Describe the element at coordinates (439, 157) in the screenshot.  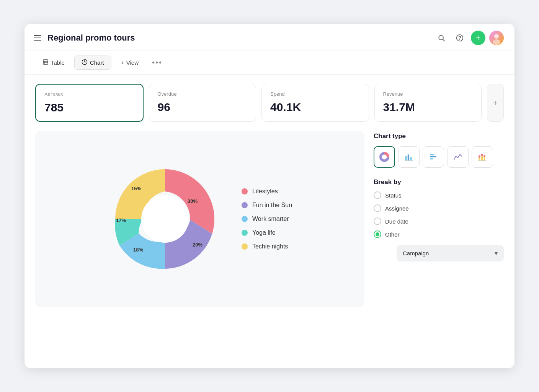
I see `chart-type-buttons` at that location.